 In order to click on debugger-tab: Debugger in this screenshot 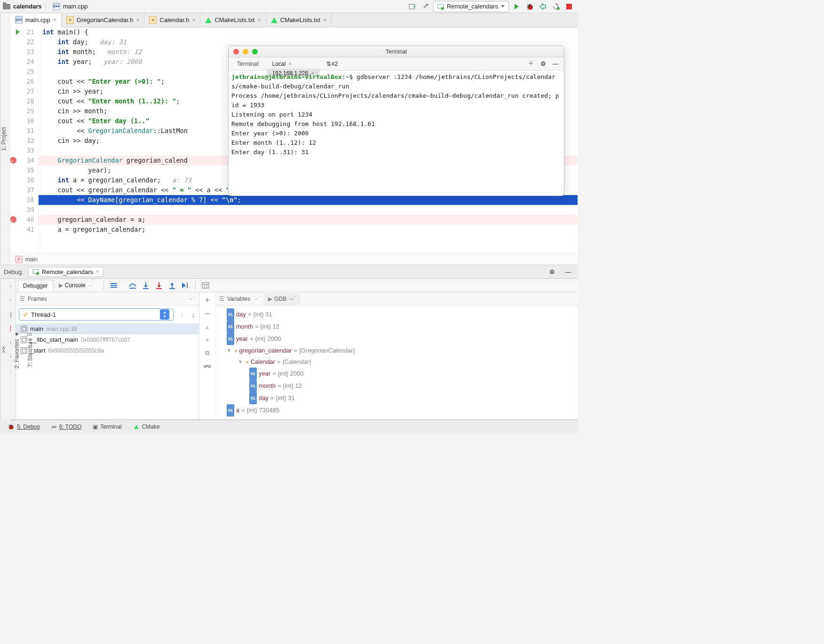, I will do `click(36, 286)`.